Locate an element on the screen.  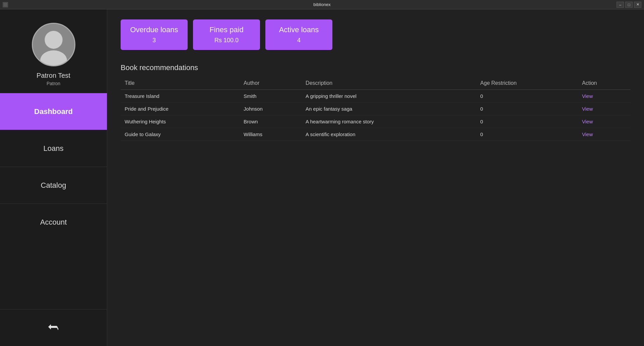
book-title: Guide to Galaxy is located at coordinates (180, 134).